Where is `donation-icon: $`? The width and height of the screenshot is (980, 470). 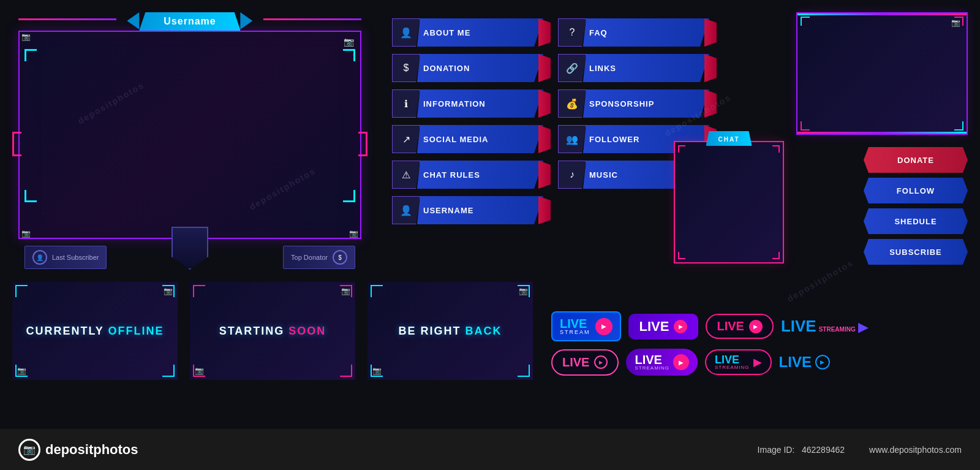 donation-icon: $ is located at coordinates (406, 68).